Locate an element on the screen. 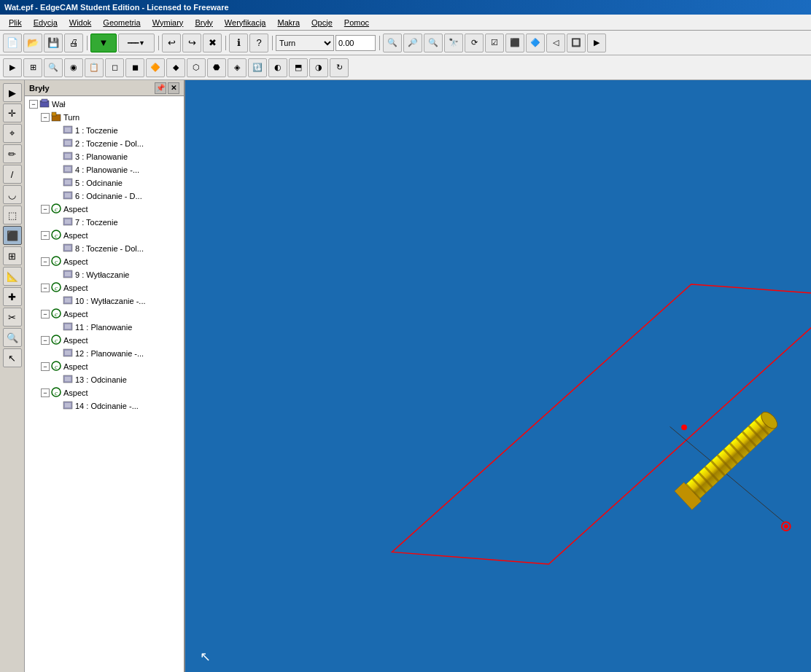 The width and height of the screenshot is (811, 672). pencil-tool: ✏ is located at coordinates (12, 154).